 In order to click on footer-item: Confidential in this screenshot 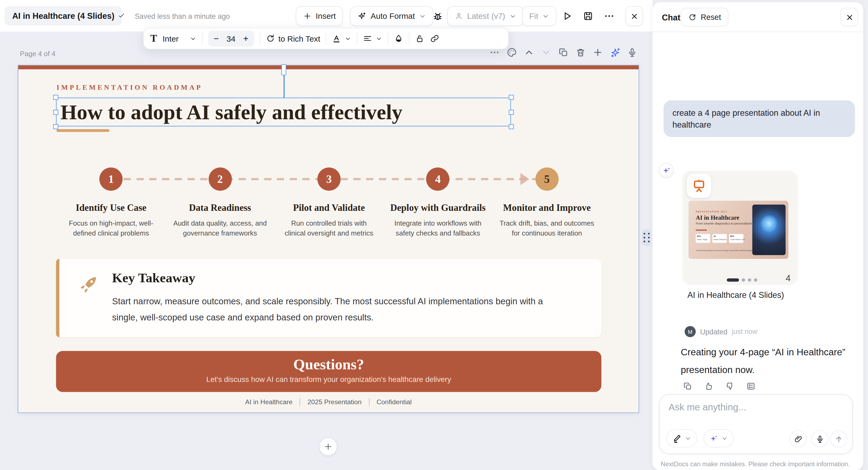, I will do `click(394, 402)`.